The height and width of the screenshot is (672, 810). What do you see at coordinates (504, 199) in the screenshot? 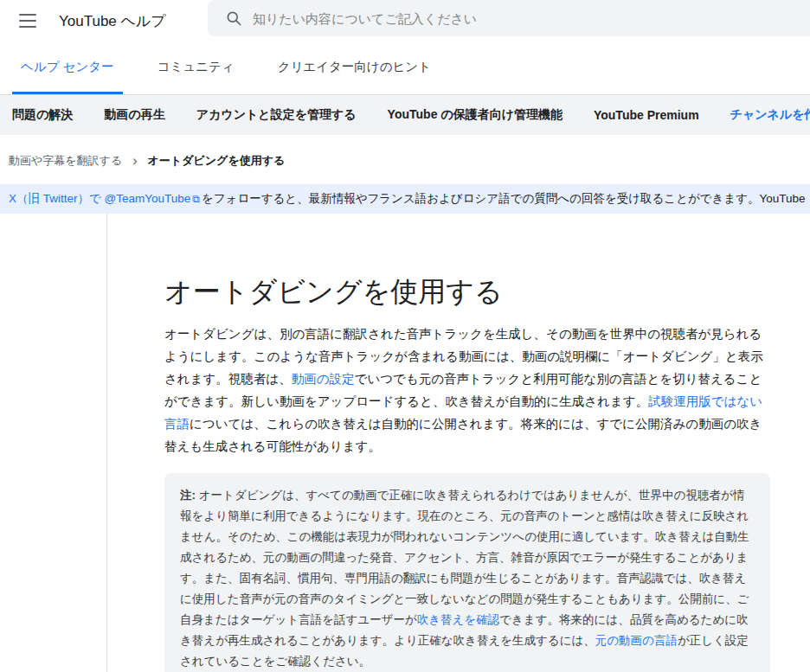
I see `text-segment: をフォローすると、最新情報やフランス語およびロシア語での質問への回答を受け取るこ…` at bounding box center [504, 199].